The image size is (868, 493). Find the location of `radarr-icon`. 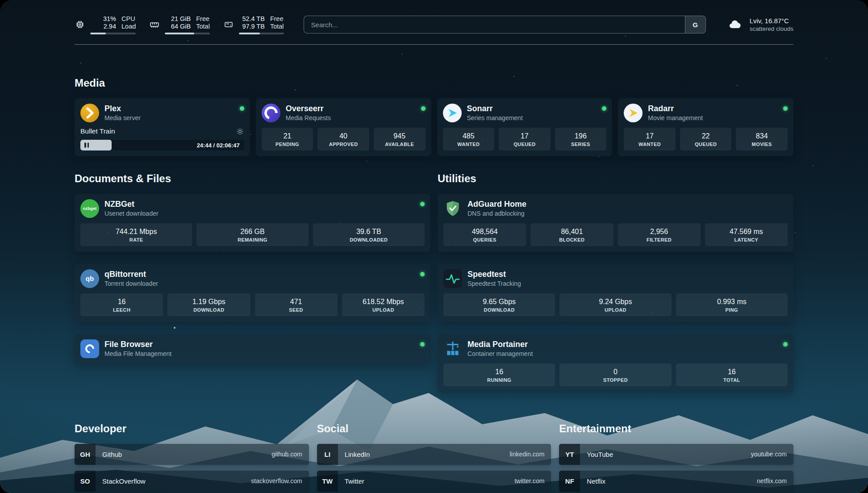

radarr-icon is located at coordinates (633, 113).